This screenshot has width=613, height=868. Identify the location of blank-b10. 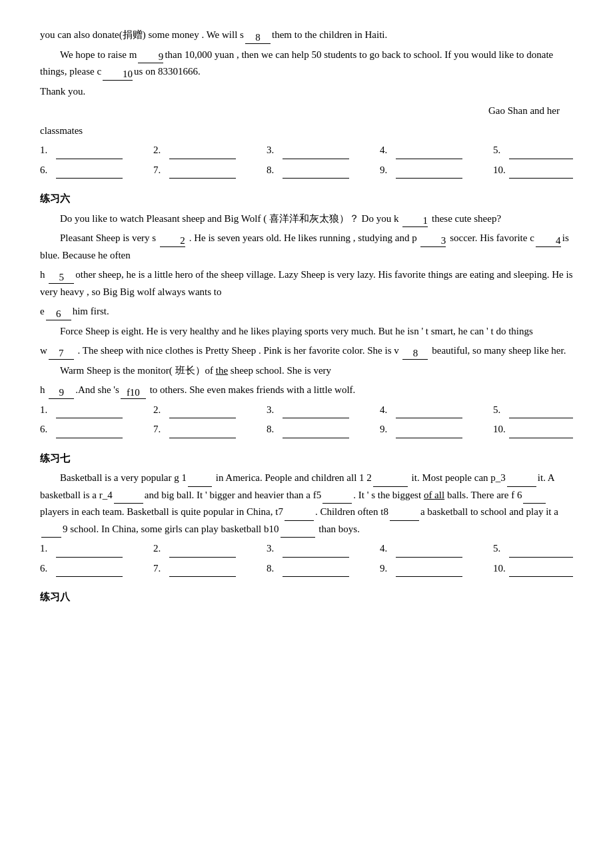
(298, 537).